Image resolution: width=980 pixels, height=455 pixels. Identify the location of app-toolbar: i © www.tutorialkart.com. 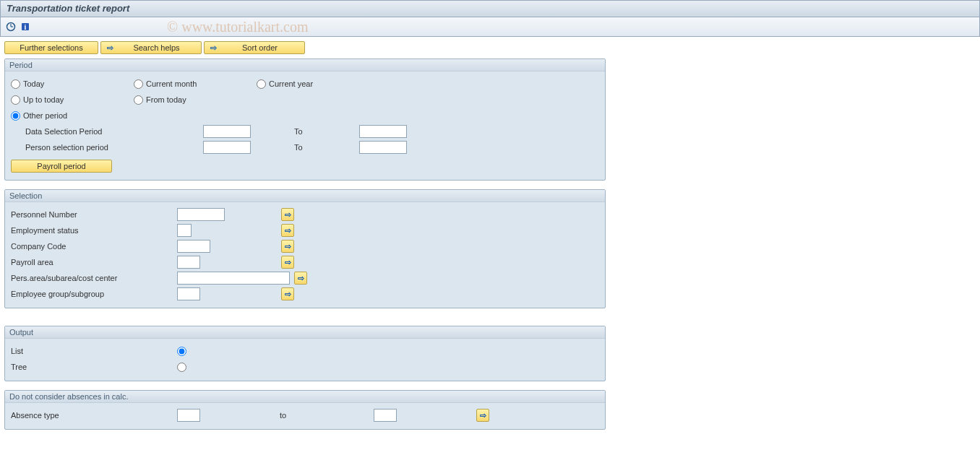
(490, 27).